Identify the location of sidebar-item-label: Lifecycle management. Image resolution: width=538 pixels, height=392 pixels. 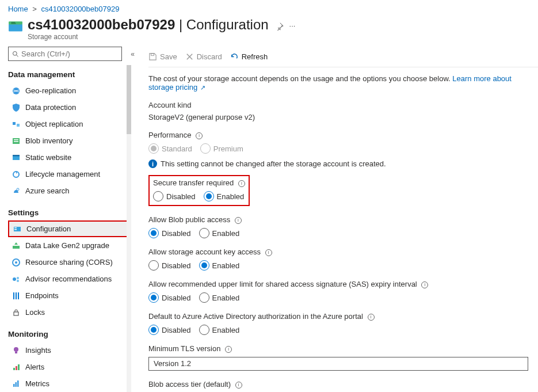
(63, 174).